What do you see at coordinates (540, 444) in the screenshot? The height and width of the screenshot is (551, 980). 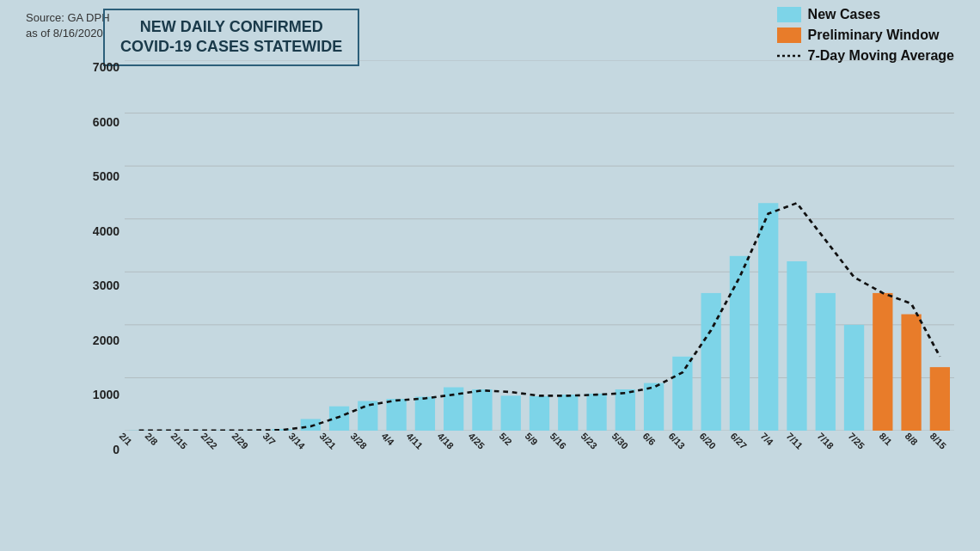 I see `x-axis: 2/12/82/152/222/293/73/143/213/284/44/11…` at bounding box center [540, 444].